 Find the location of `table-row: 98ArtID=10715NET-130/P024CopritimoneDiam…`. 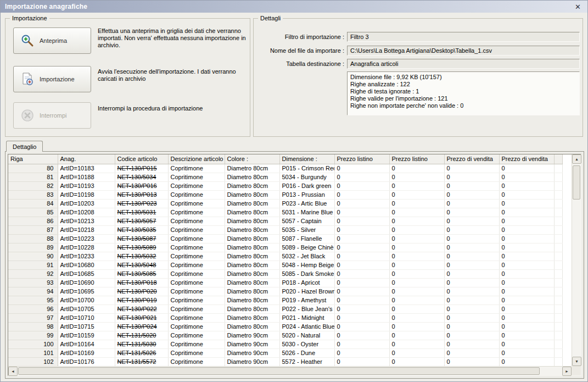

table-row: 98ArtID=10715NET-130/P024CopritimoneDiam… is located at coordinates (285, 326).